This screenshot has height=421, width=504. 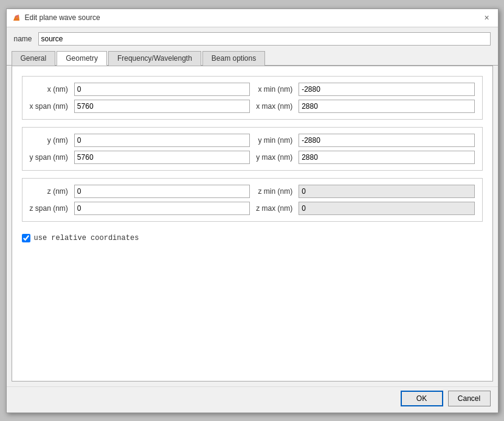 What do you see at coordinates (56, 18) in the screenshot?
I see `title-bar-left: Edit plane wave source` at bounding box center [56, 18].